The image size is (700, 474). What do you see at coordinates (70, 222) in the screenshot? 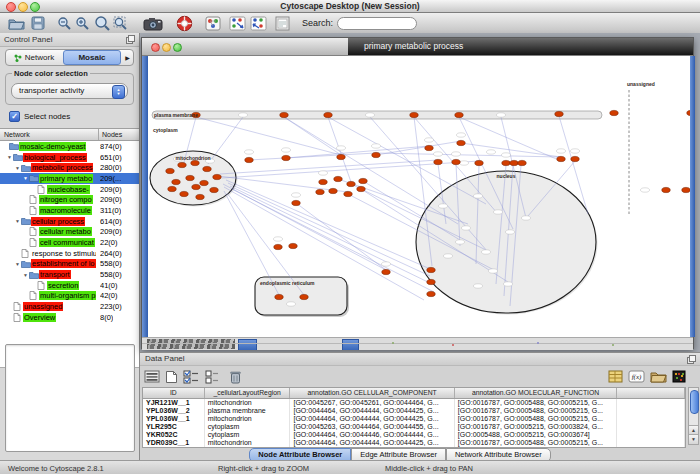
I see `tree-row: ▼cellular process614(0)` at bounding box center [70, 222].